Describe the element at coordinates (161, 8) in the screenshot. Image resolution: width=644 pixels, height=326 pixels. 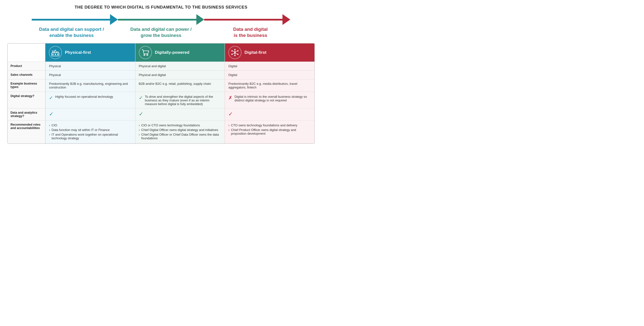
I see `page-title: THE DEGREE TO WHICH DIGITAL IS FUNDAMENT…` at that location.